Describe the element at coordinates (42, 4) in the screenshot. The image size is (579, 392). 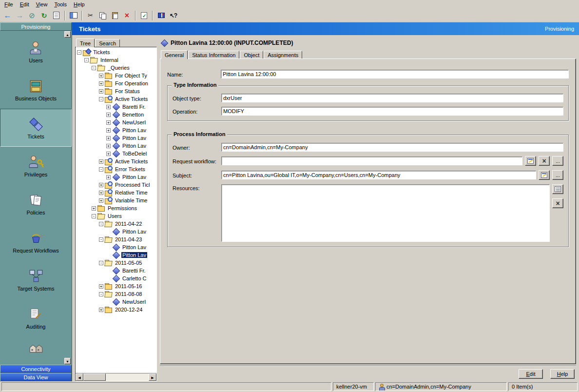
I see `menu-item: View` at that location.